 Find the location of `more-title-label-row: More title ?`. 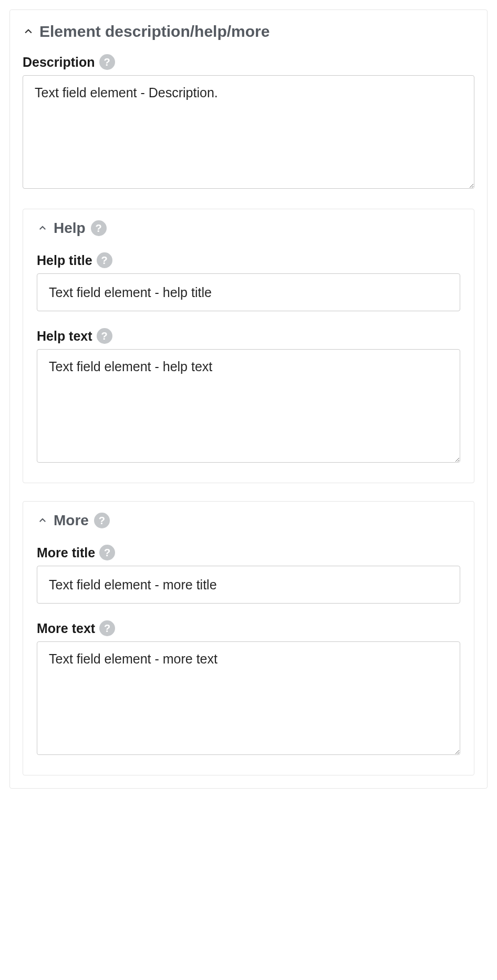

more-title-label-row: More title ? is located at coordinates (248, 553).